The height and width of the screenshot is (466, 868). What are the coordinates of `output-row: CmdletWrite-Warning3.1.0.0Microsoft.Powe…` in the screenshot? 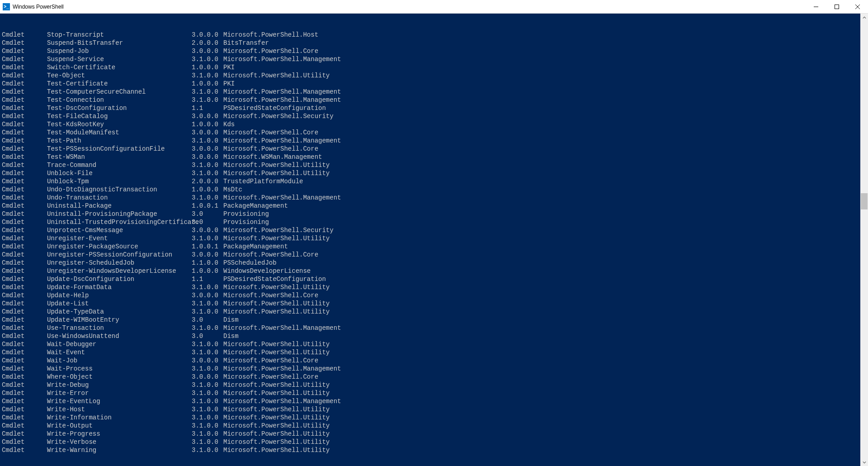 It's located at (434, 450).